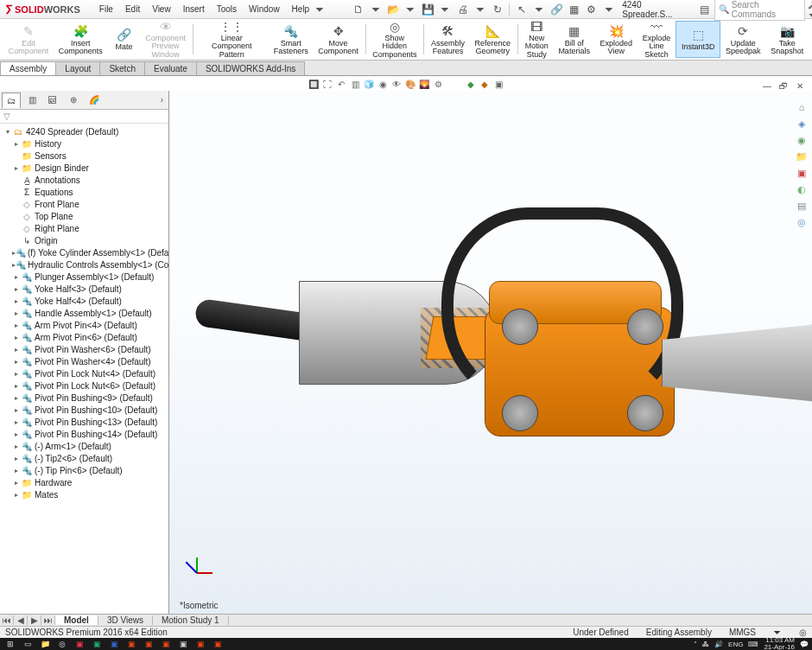  What do you see at coordinates (802, 140) in the screenshot?
I see `design-library-icon: ◉` at bounding box center [802, 140].